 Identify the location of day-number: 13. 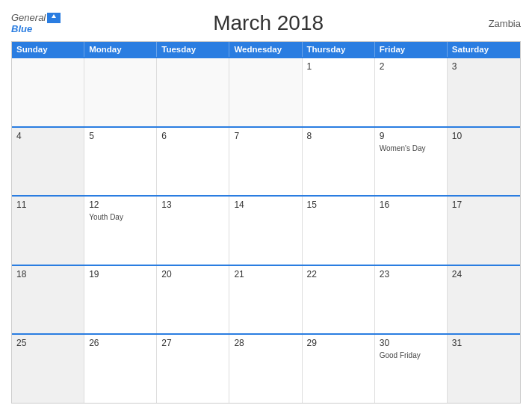
(193, 205).